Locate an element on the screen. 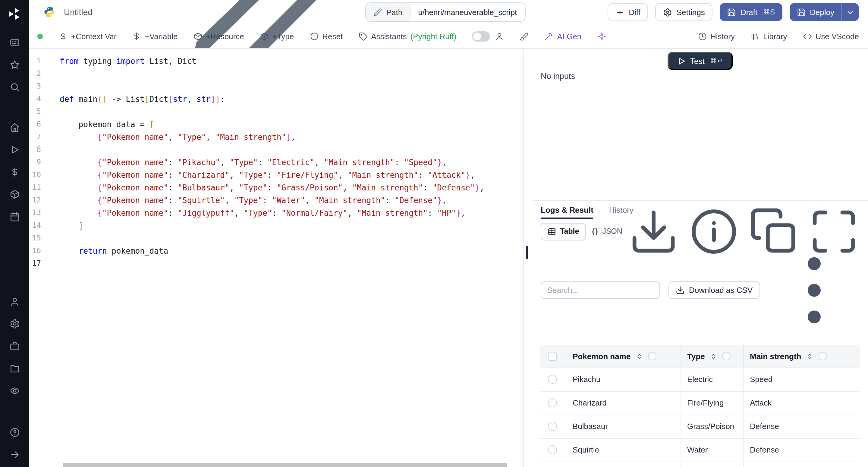  draft-button: Draft ⌘S is located at coordinates (751, 12).